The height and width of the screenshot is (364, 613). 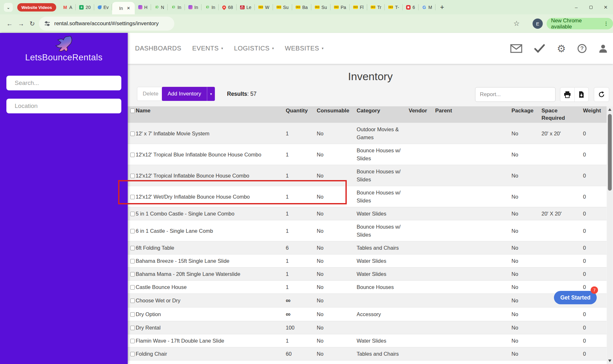 What do you see at coordinates (367, 341) in the screenshot?
I see `table-row: Flamin Wave - 17ft Double Lane Slide1NoW…` at bounding box center [367, 341].